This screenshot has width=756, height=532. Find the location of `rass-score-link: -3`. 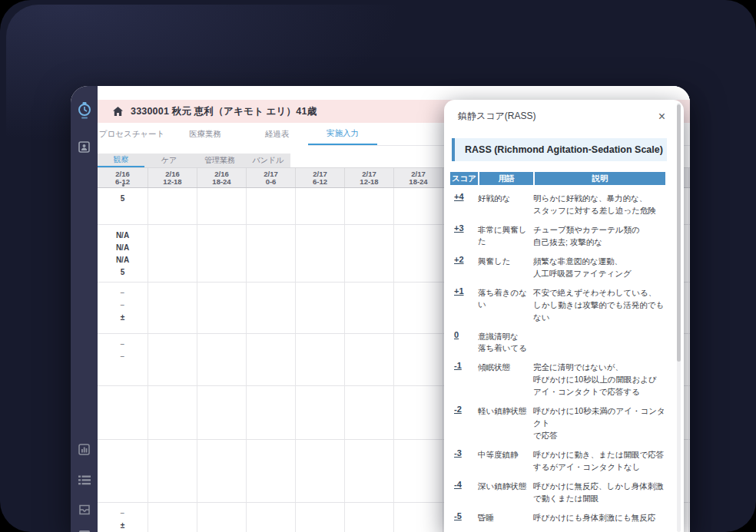

rass-score-link: -3 is located at coordinates (464, 461).